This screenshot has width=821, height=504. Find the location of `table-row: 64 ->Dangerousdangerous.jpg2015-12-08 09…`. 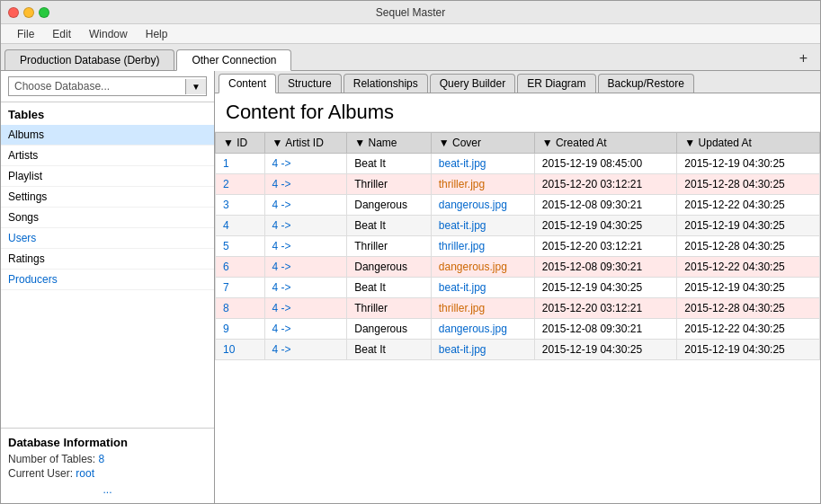

table-row: 64 ->Dangerousdangerous.jpg2015-12-08 09… is located at coordinates (518, 268).